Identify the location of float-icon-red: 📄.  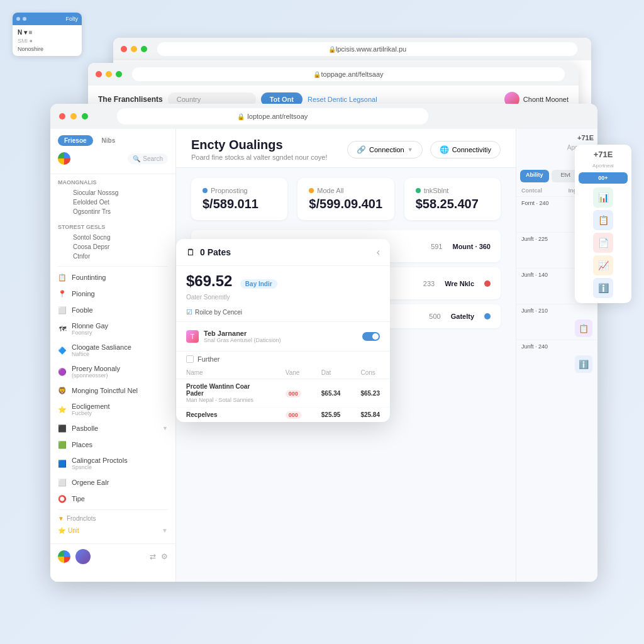
(603, 243).